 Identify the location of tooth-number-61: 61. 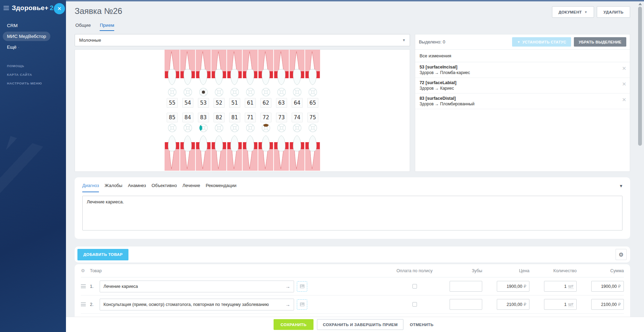
(250, 103).